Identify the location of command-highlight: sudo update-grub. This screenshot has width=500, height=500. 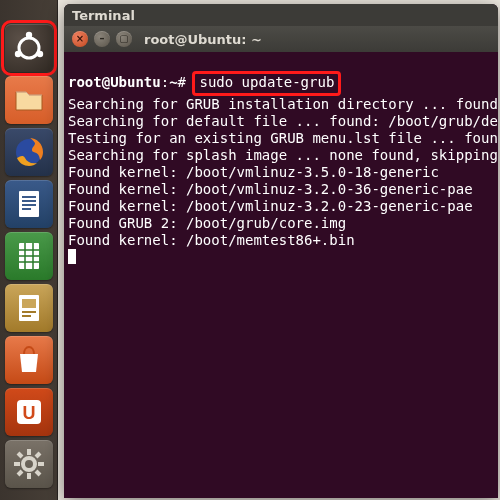
(266, 84).